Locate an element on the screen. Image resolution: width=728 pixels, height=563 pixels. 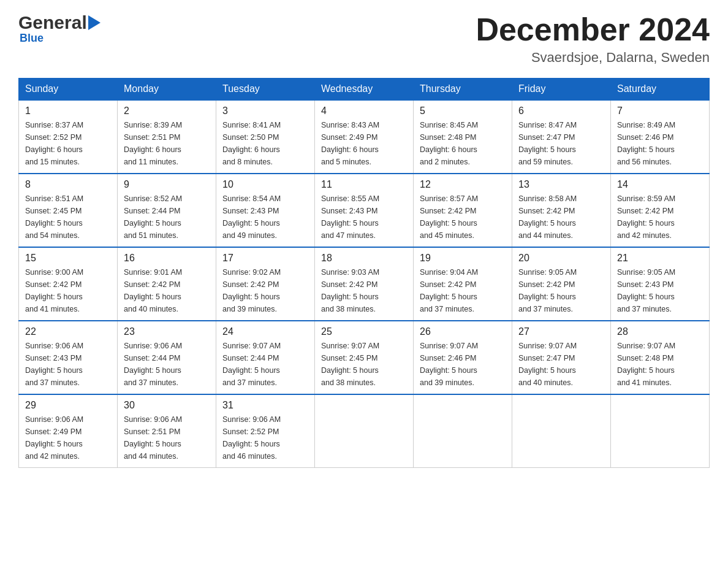
day-number: 10 is located at coordinates (265, 185).